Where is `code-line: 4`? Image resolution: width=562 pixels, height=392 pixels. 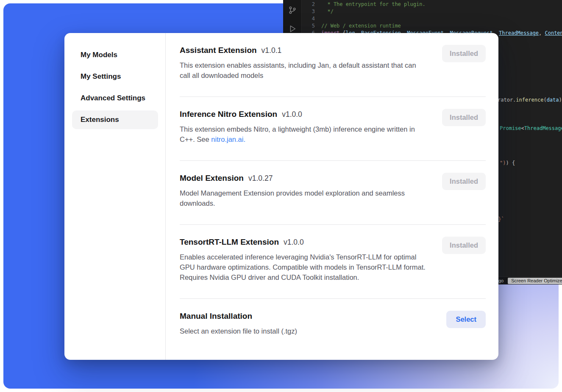
code-line: 4 is located at coordinates (432, 19).